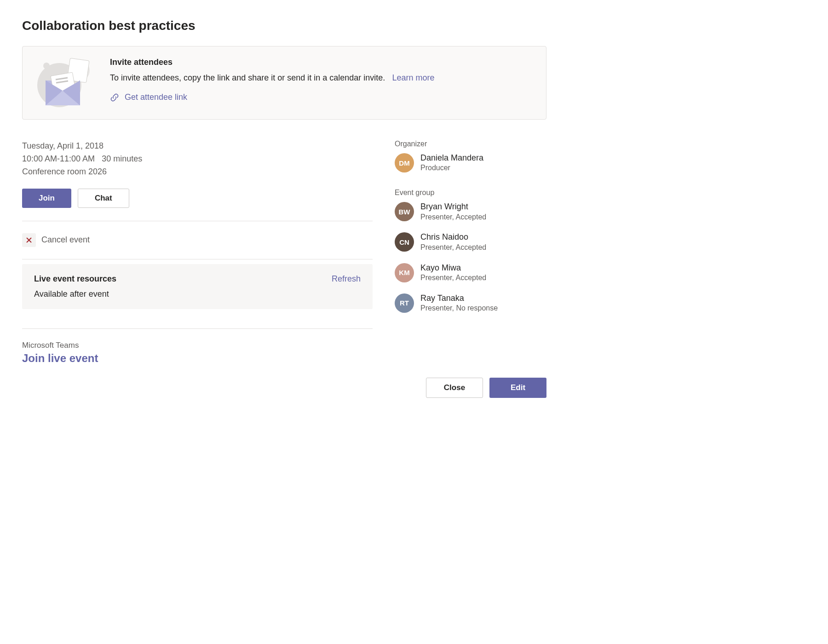 The image size is (828, 644). I want to click on join-live-event-link: Join live event, so click(197, 358).